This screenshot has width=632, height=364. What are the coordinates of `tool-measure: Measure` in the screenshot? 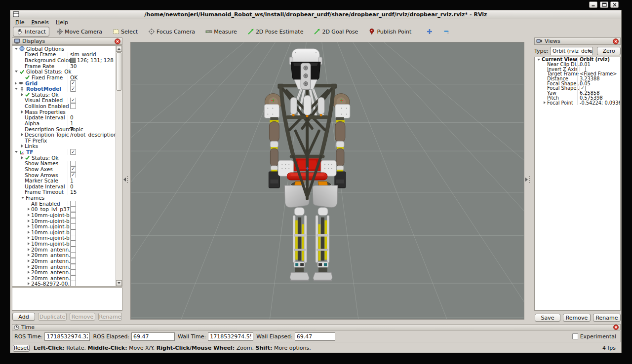 It's located at (221, 32).